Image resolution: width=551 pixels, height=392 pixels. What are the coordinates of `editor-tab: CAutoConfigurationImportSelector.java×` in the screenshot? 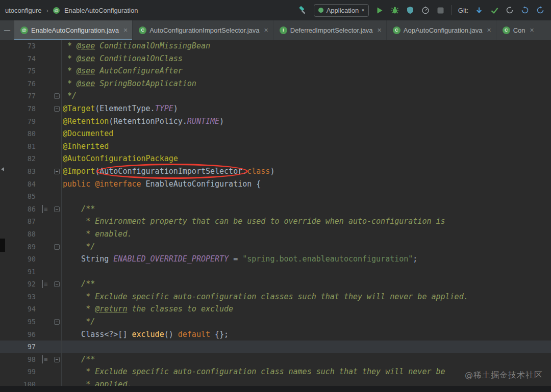 It's located at (203, 30).